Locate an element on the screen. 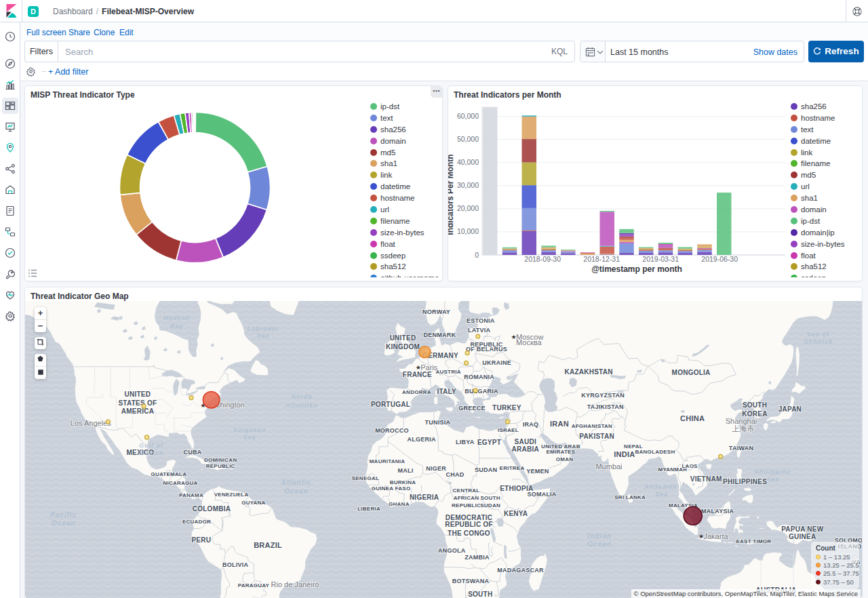 The image size is (868, 598). svg-text: REPUBLIC is located at coordinates (221, 466).